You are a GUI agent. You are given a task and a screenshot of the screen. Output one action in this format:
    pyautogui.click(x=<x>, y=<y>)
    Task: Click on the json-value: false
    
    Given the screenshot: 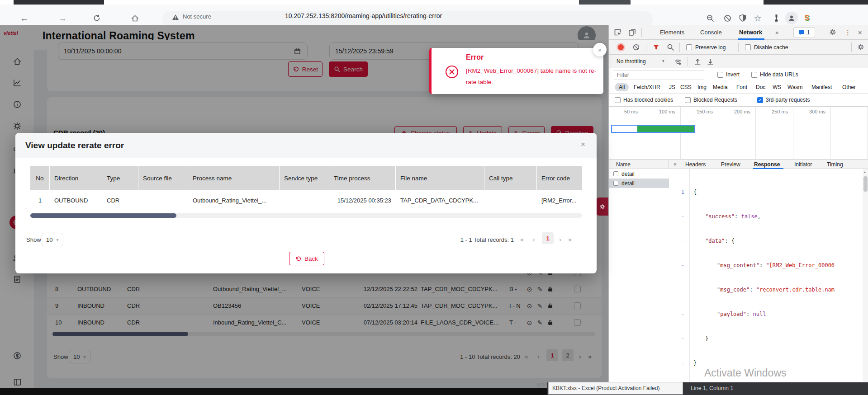 What is the action you would take?
    pyautogui.click(x=749, y=216)
    